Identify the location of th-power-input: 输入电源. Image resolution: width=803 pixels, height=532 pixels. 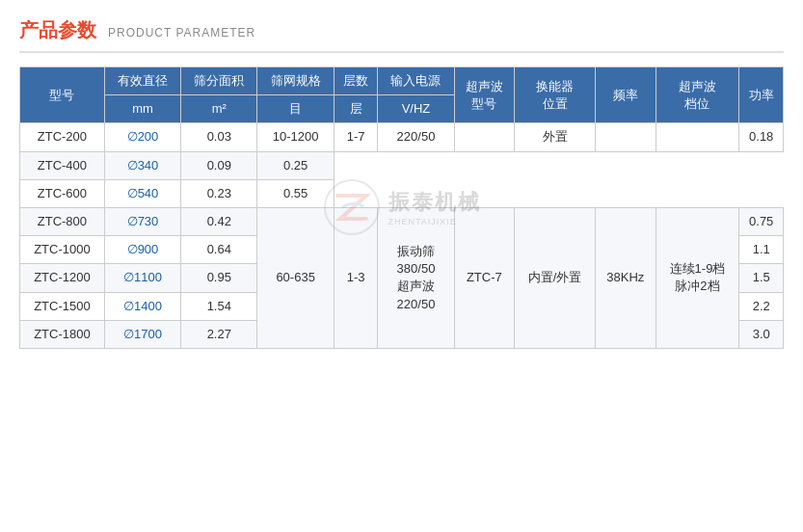
(416, 81).